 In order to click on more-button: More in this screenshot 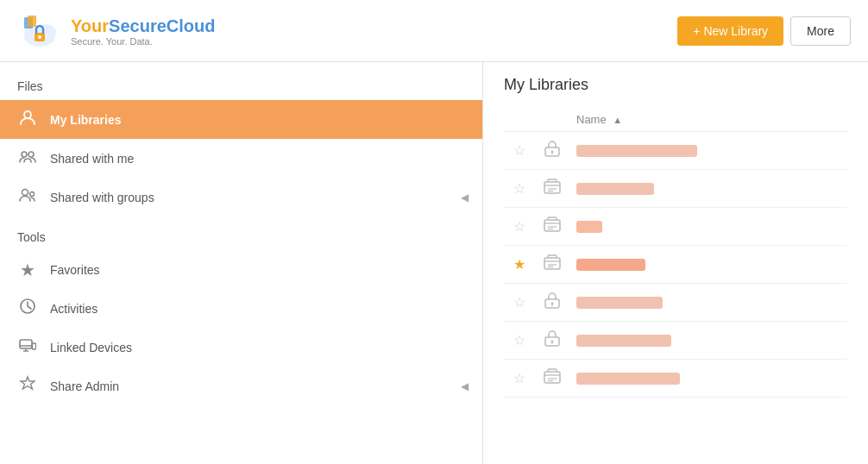, I will do `click(821, 31)`.